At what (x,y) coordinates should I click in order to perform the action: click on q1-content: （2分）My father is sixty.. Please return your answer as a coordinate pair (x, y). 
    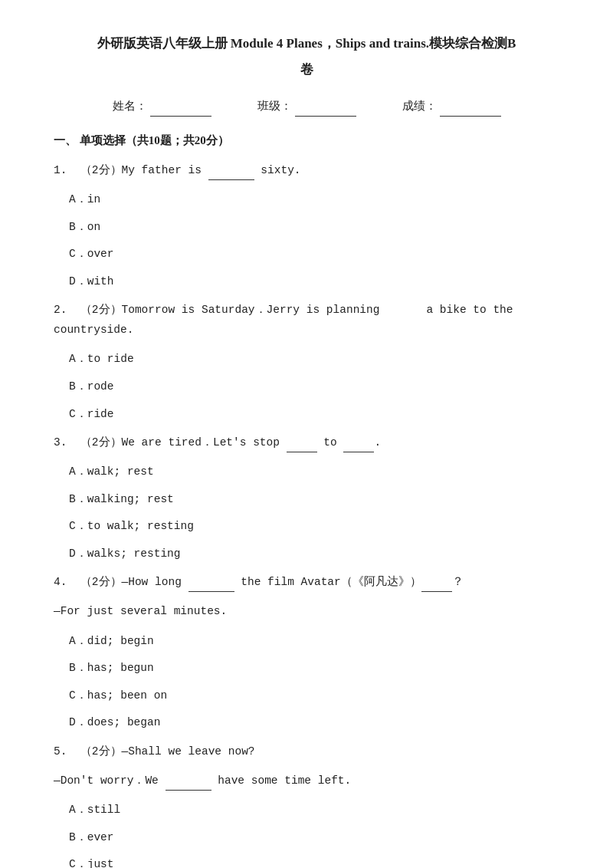
    Looking at the image, I should click on (191, 170).